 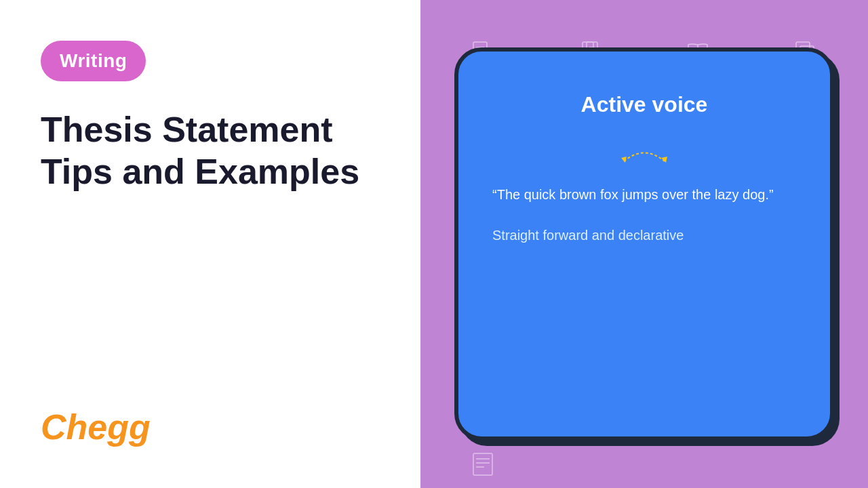 I want to click on card-description: Straight forward and declarative, so click(x=644, y=235).